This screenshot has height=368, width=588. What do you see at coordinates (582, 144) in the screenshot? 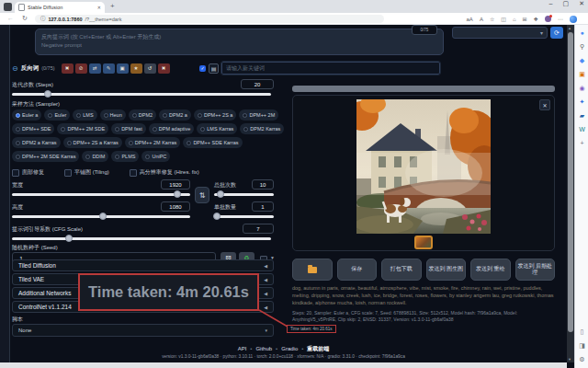
I see `add-icon: +` at bounding box center [582, 144].